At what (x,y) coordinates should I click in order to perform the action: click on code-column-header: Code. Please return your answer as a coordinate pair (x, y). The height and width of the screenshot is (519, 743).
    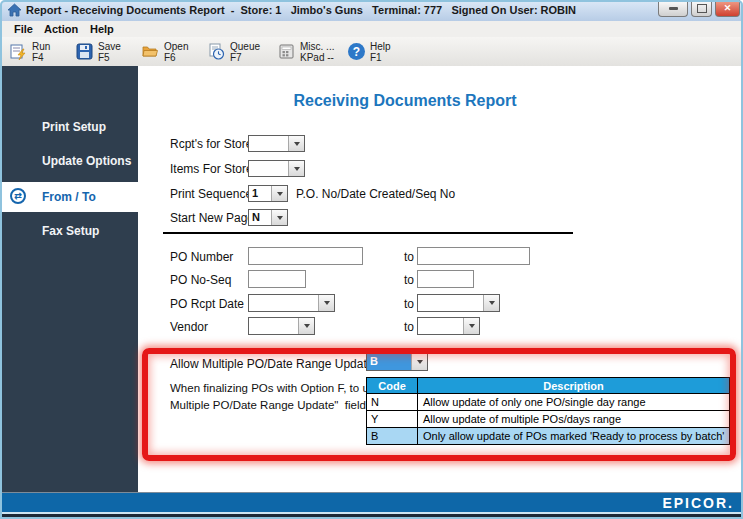
    Looking at the image, I should click on (392, 386).